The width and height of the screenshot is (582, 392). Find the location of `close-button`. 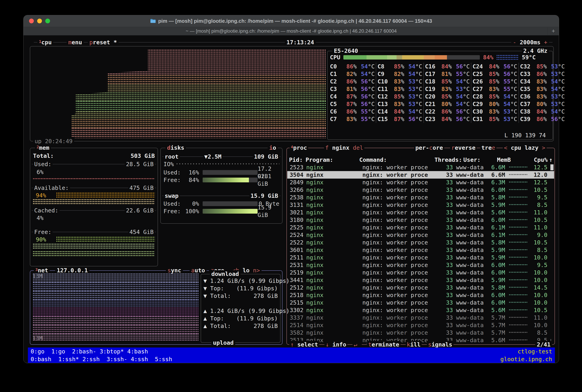

close-button is located at coordinates (31, 21).